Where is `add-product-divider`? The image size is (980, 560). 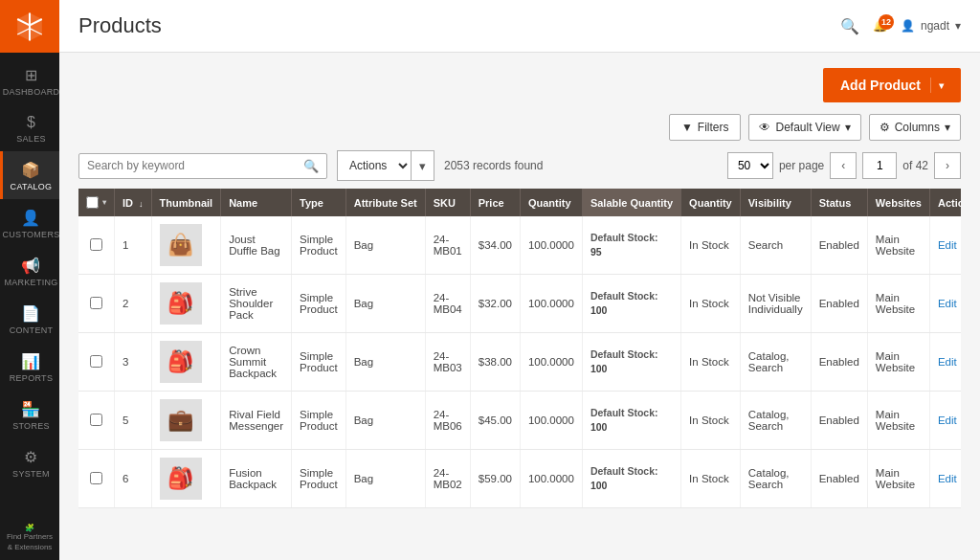 add-product-divider is located at coordinates (930, 85).